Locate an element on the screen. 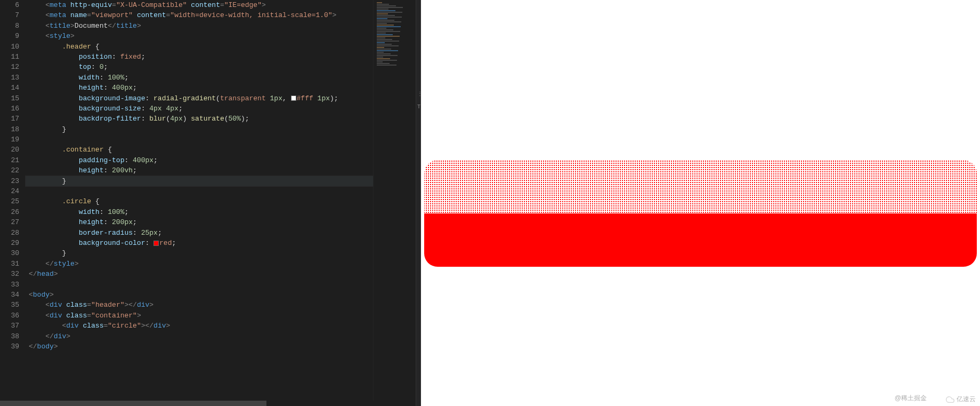 This screenshot has height=406, width=980. line-number: 36 is located at coordinates (10, 316).